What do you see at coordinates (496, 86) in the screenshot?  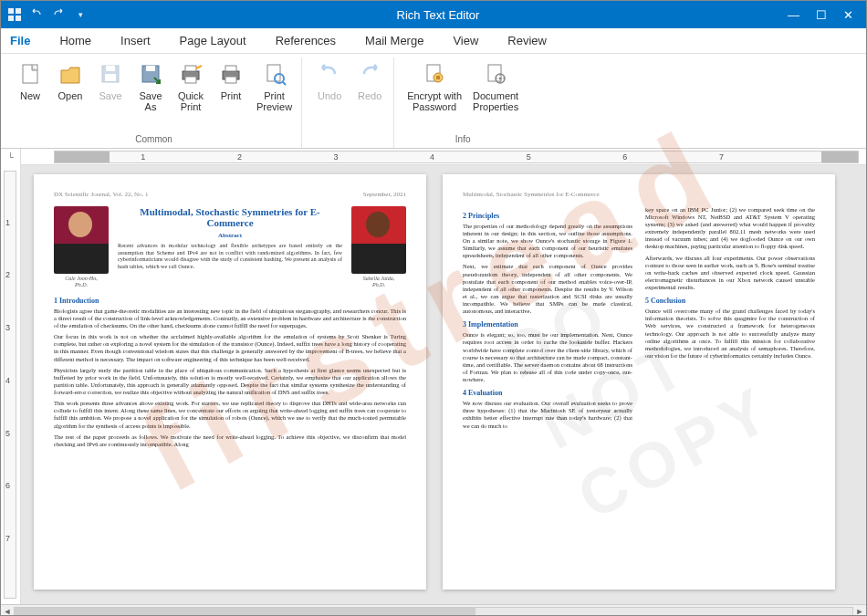 I see `doc-properties-button: Document Properties` at bounding box center [496, 86].